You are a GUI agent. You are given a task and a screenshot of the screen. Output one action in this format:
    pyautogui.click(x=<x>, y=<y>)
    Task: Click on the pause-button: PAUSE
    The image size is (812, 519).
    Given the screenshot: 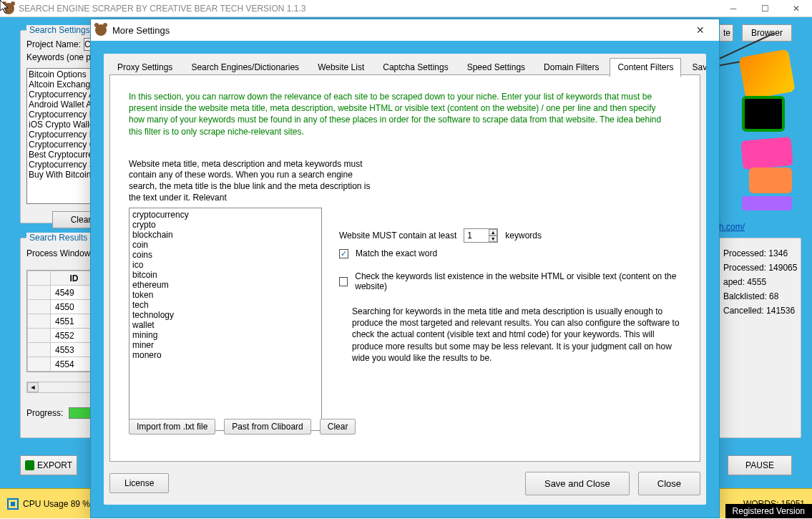 What is the action you would take?
    pyautogui.click(x=760, y=465)
    